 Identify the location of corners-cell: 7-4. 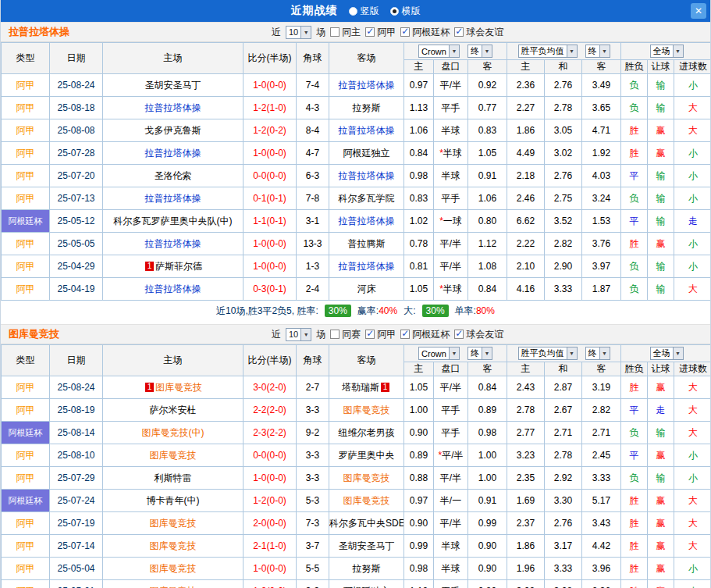
(313, 86).